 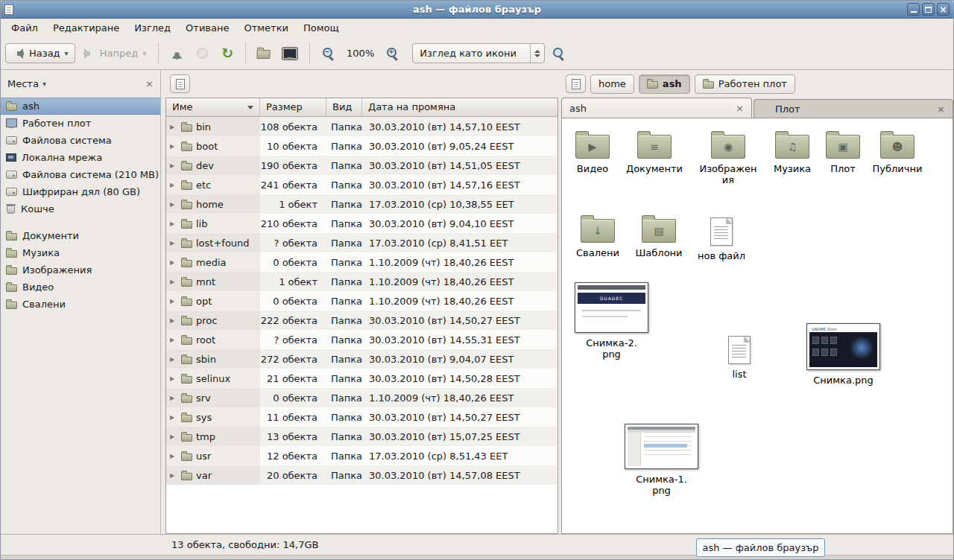 What do you see at coordinates (264, 54) in the screenshot?
I see `home-button` at bounding box center [264, 54].